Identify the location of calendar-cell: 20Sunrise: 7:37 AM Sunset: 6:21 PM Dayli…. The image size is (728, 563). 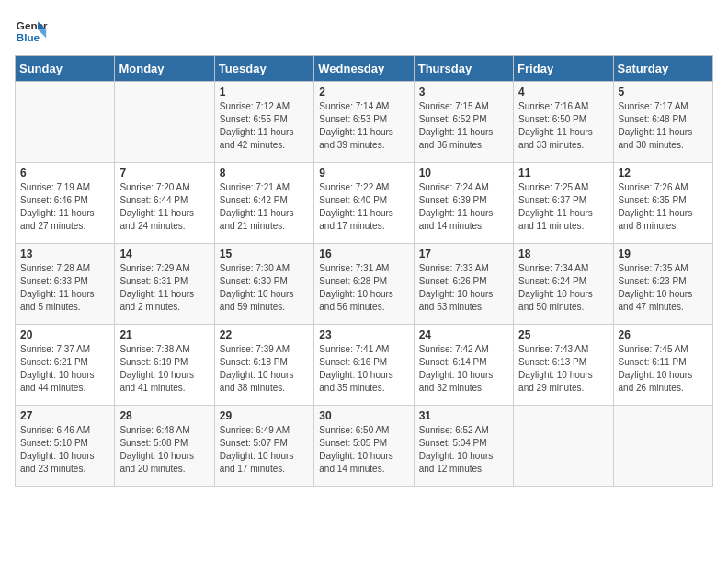
(65, 365).